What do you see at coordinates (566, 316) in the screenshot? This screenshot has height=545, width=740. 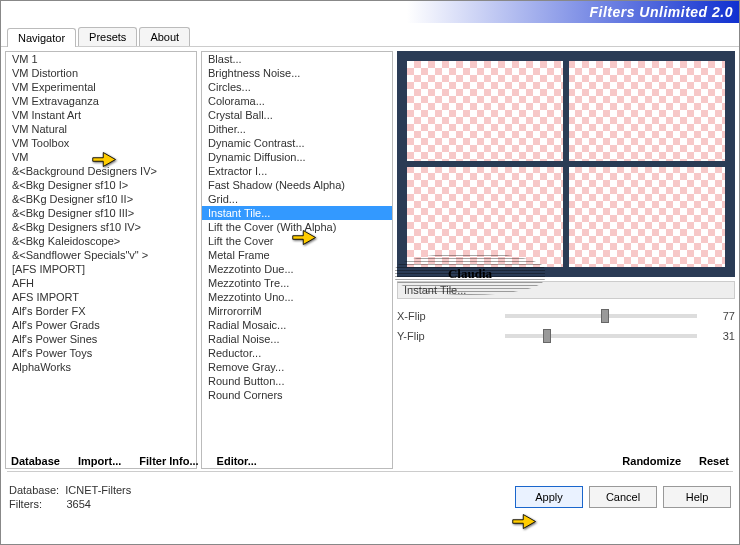 I see `param-row: X-Flip77` at bounding box center [566, 316].